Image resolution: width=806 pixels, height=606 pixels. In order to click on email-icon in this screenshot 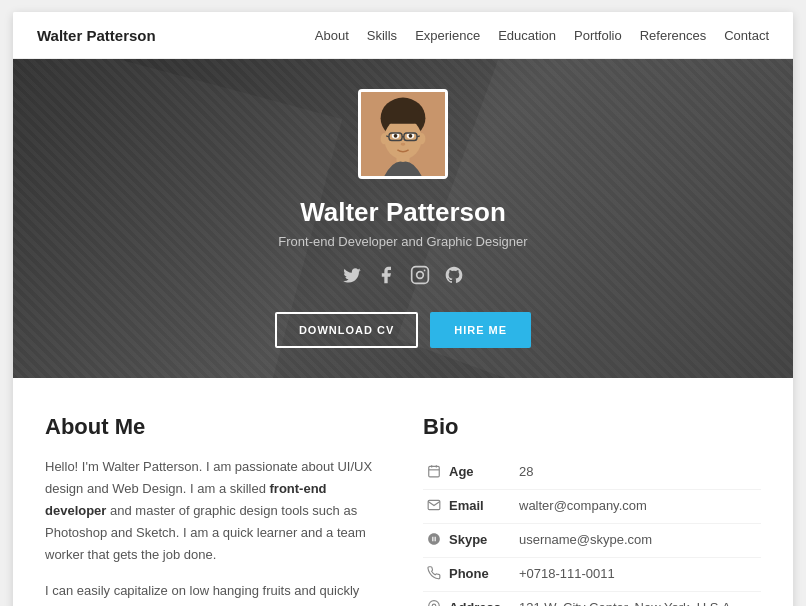, I will do `click(434, 507)`.